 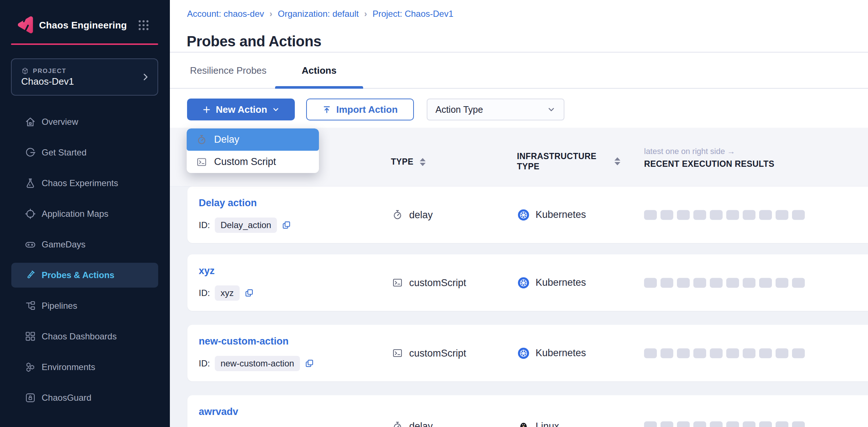 What do you see at coordinates (80, 183) in the screenshot?
I see `sidebar-item-label: Chaos Experiments` at bounding box center [80, 183].